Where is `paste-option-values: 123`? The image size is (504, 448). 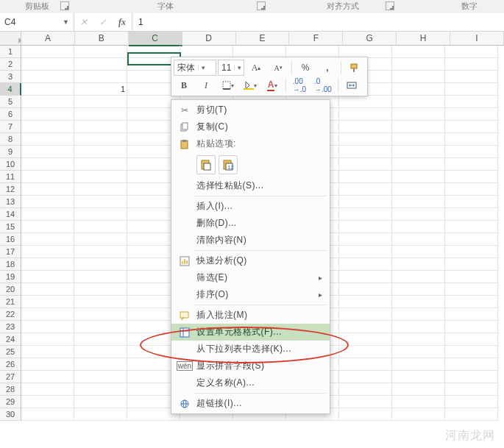 paste-option-values: 123 is located at coordinates (228, 165).